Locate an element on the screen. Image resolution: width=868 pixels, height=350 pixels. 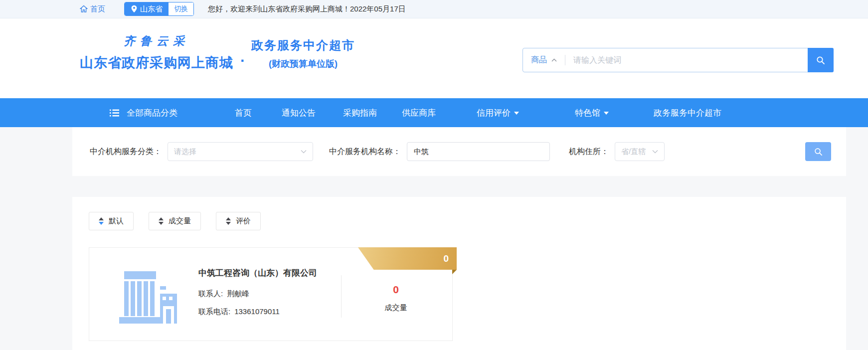
nav-item-label: 首页 is located at coordinates (243, 113).